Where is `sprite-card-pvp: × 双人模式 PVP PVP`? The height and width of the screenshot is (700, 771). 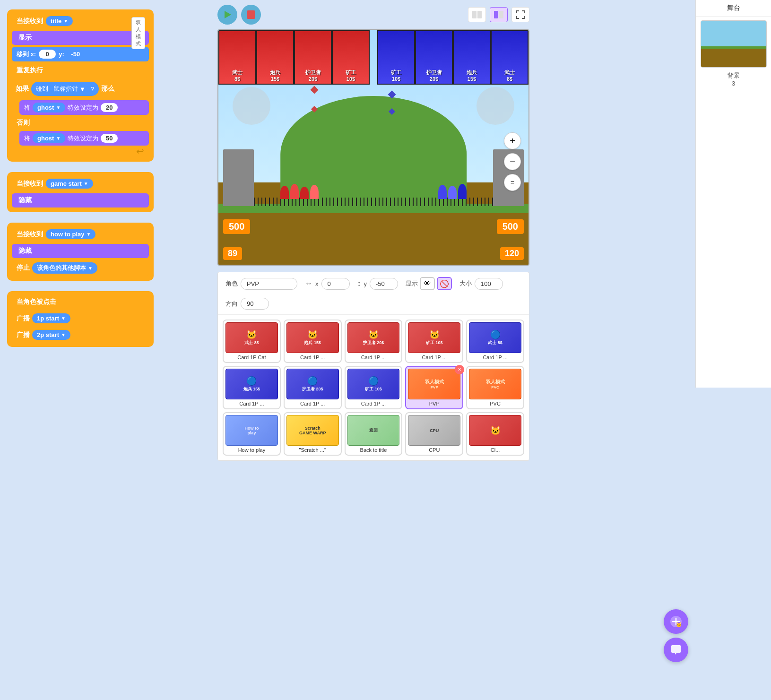
sprite-card-pvp: × 双人模式 PVP PVP is located at coordinates (434, 388).